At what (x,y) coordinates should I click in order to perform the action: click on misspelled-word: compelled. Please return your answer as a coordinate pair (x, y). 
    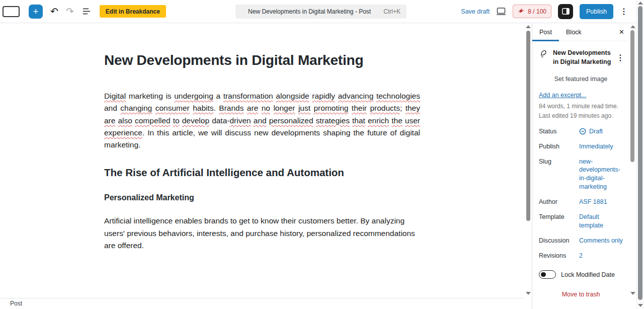
    Looking at the image, I should click on (153, 121).